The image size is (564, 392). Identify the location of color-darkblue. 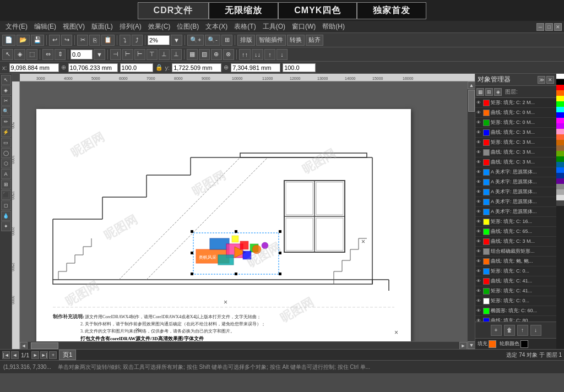
(560, 176).